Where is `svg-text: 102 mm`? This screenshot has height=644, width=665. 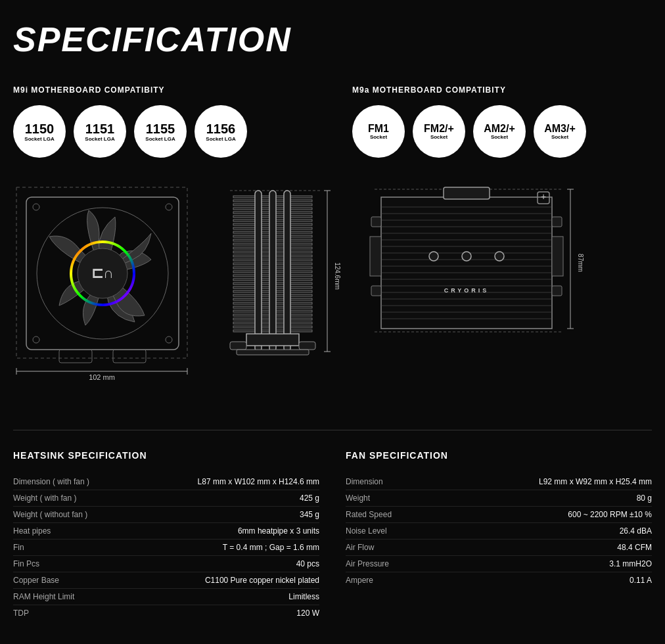
svg-text: 102 mm is located at coordinates (102, 377).